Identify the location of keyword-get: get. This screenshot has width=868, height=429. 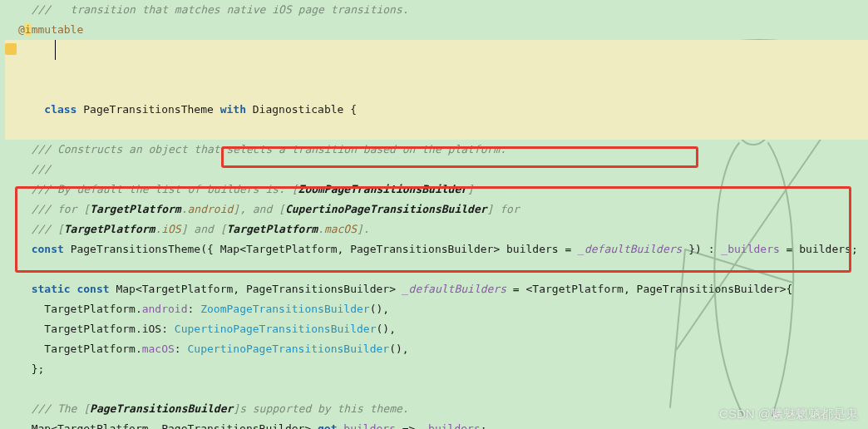
(328, 426).